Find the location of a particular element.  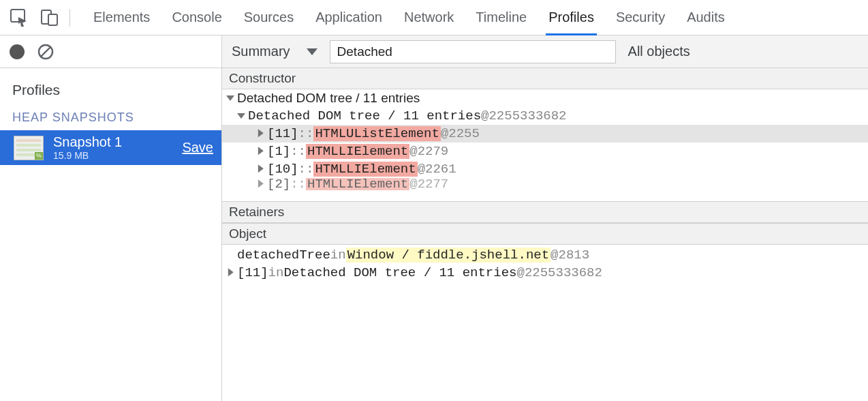

inspect-icon is located at coordinates (20, 18).